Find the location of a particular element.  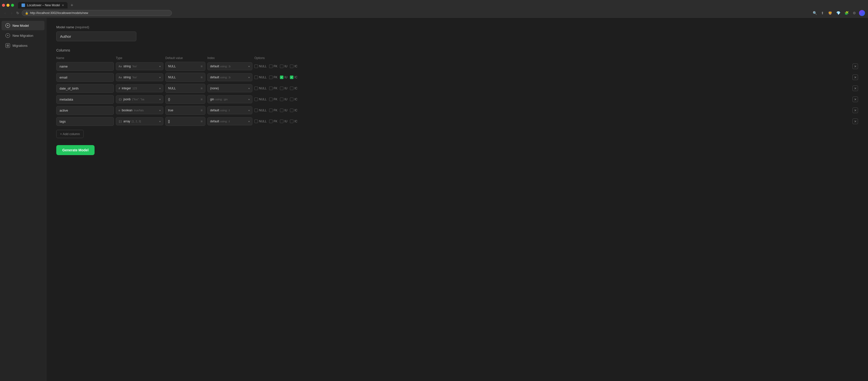

minimize-button is located at coordinates (8, 5).